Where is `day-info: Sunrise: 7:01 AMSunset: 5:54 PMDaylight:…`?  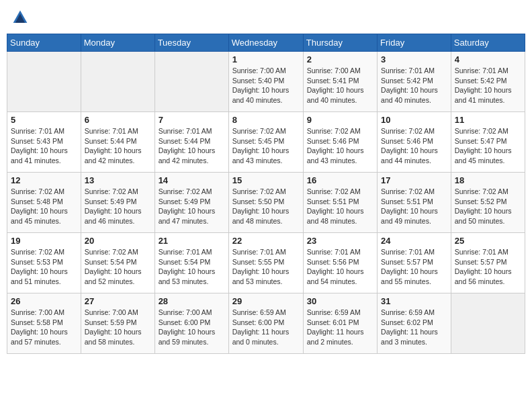
day-info: Sunrise: 7:01 AMSunset: 5:54 PMDaylight:… is located at coordinates (192, 267).